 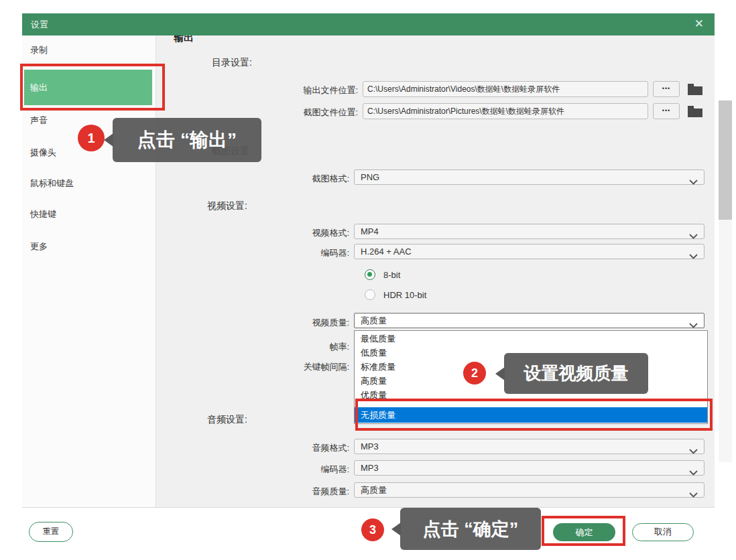 What do you see at coordinates (289, 492) in the screenshot?
I see `audio-quality-label: 音频质量:` at bounding box center [289, 492].